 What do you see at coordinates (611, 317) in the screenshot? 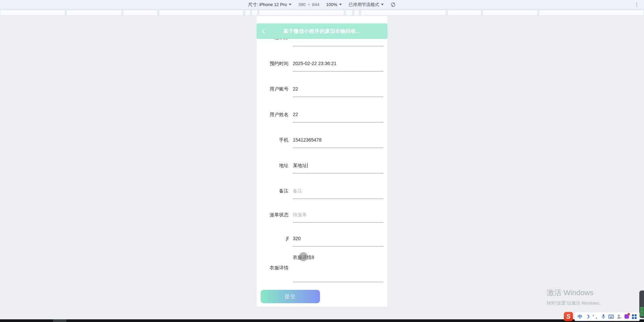
I see `keyboard-icon` at bounding box center [611, 317].